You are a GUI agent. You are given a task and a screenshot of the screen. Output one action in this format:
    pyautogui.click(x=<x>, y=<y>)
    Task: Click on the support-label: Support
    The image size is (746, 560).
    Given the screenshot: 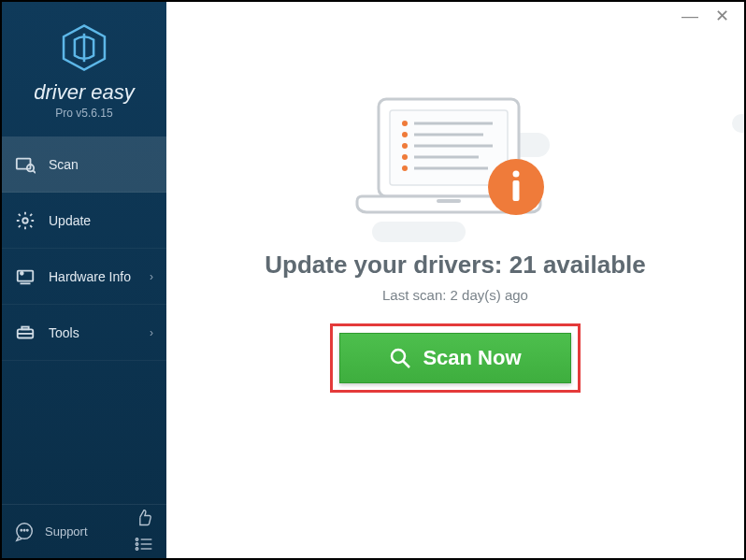 What is the action you would take?
    pyautogui.click(x=66, y=531)
    